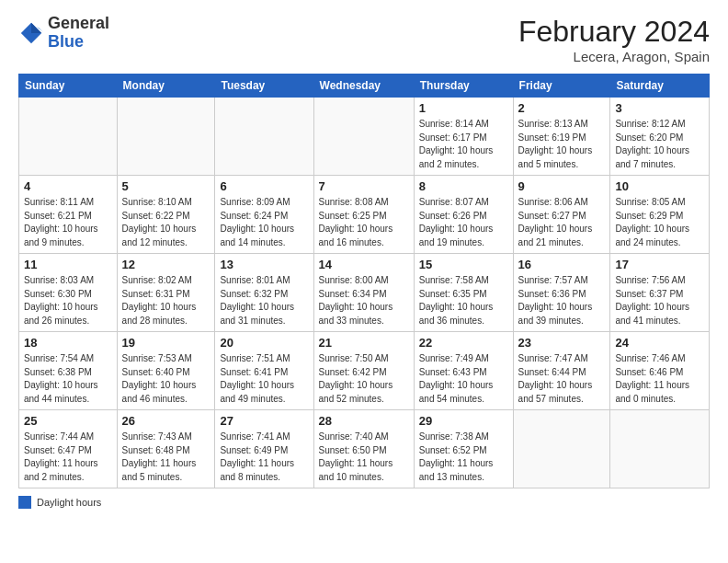  Describe the element at coordinates (68, 186) in the screenshot. I see `day-number: 4` at that location.